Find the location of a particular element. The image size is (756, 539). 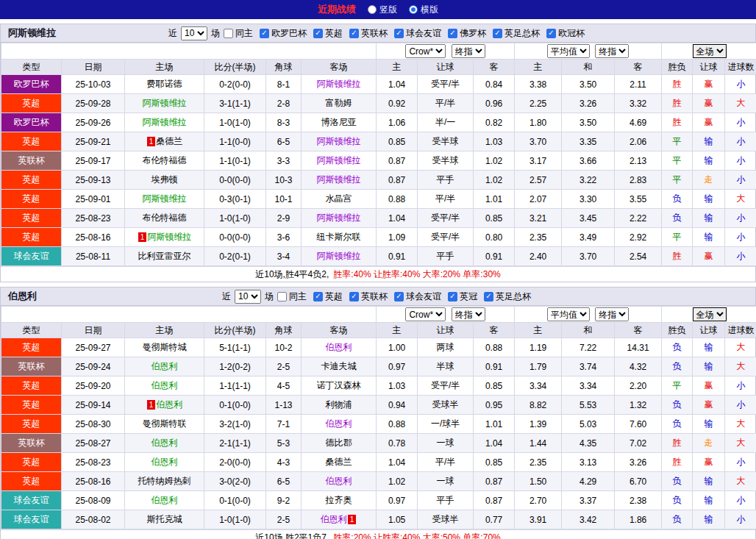

team-name-link: 埃弗顿 is located at coordinates (165, 179).